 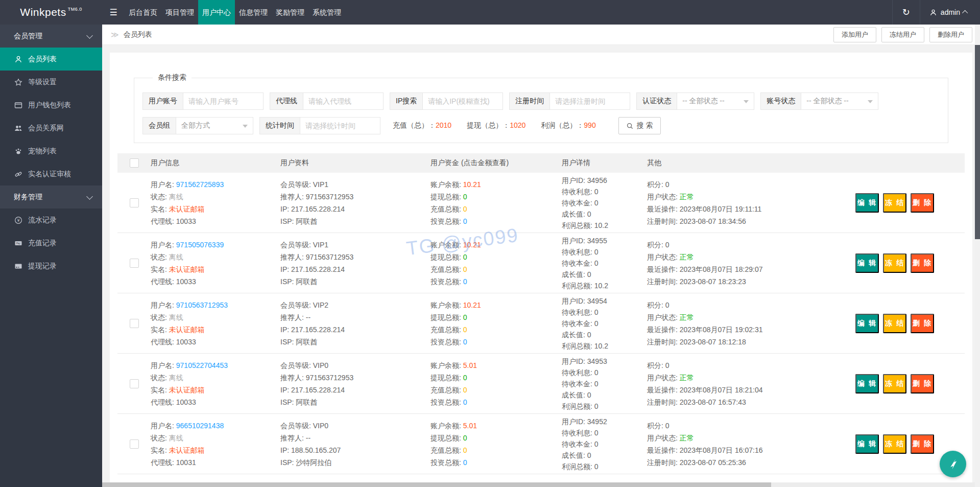 What do you see at coordinates (318, 269) in the screenshot?
I see `ip-value: 217.165.228.214` at bounding box center [318, 269].